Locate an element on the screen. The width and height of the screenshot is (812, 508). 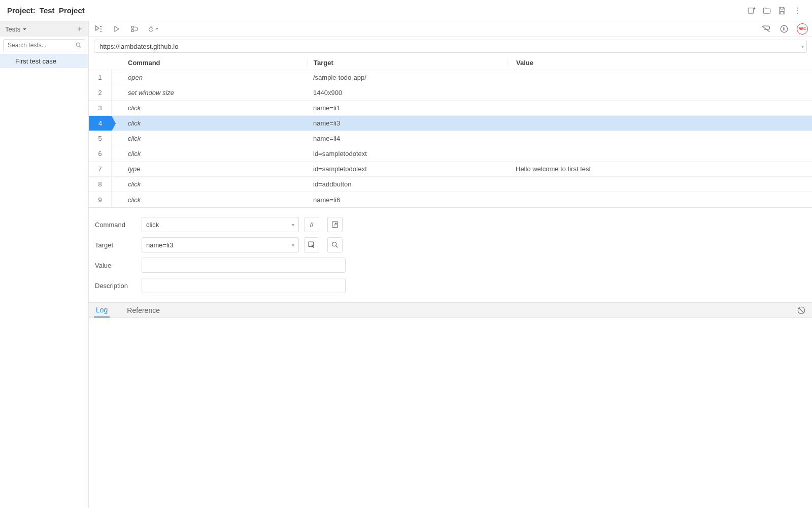
select-element-button is located at coordinates (312, 245).